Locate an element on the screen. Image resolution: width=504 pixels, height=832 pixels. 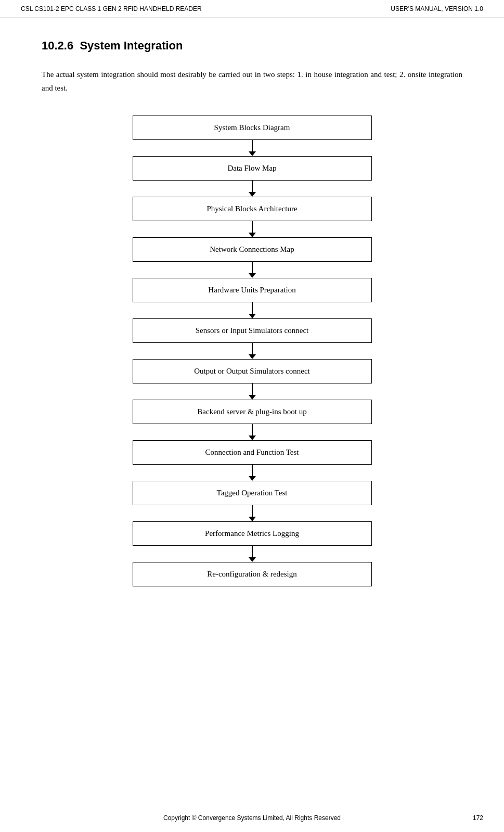
page-footer: Copyright © Convergence Systems Limited,… is located at coordinates (252, 818).